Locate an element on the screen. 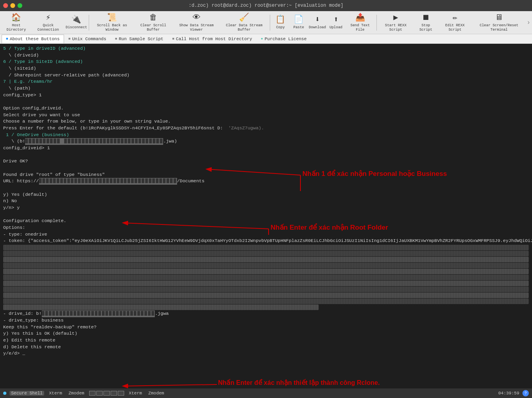 The height and width of the screenshot is (398, 532). disconnect-button: 🔌 Disconnect is located at coordinates (76, 23).